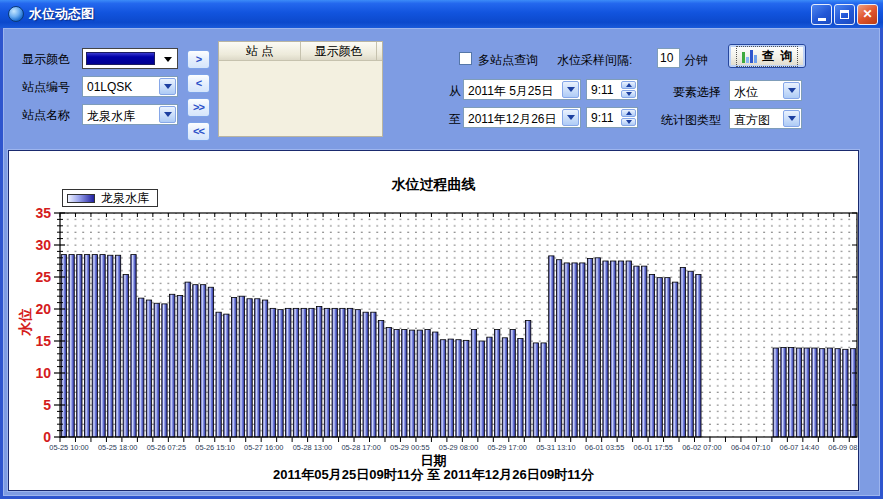 The image size is (883, 499). I want to click on color-swatch, so click(120, 58).